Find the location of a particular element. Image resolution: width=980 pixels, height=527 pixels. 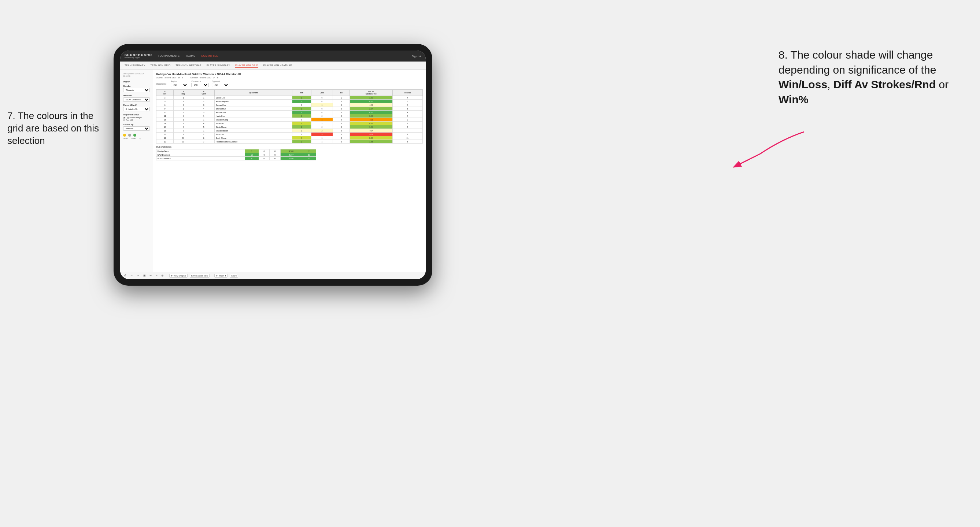

toolbar-sep1 is located at coordinates (167, 276).